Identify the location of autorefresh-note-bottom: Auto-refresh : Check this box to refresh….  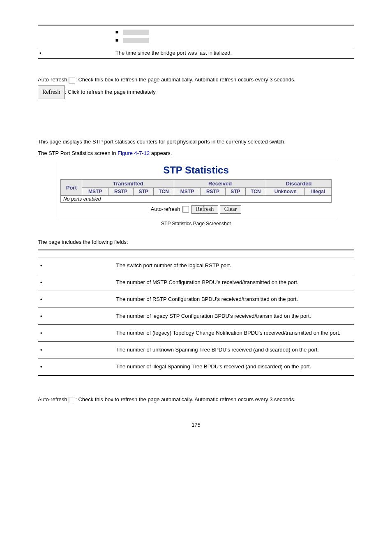
(196, 400).